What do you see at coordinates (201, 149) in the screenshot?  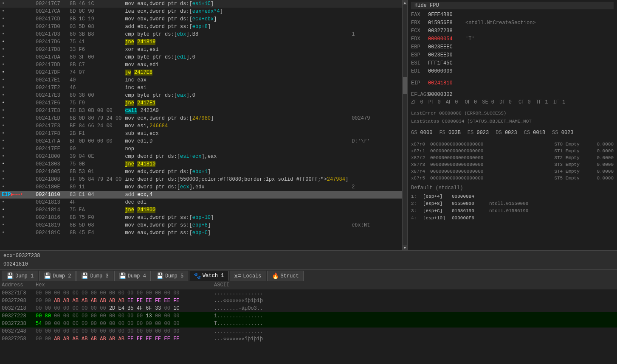 I see `disasm-row: •002417FF90nop` at bounding box center [201, 149].